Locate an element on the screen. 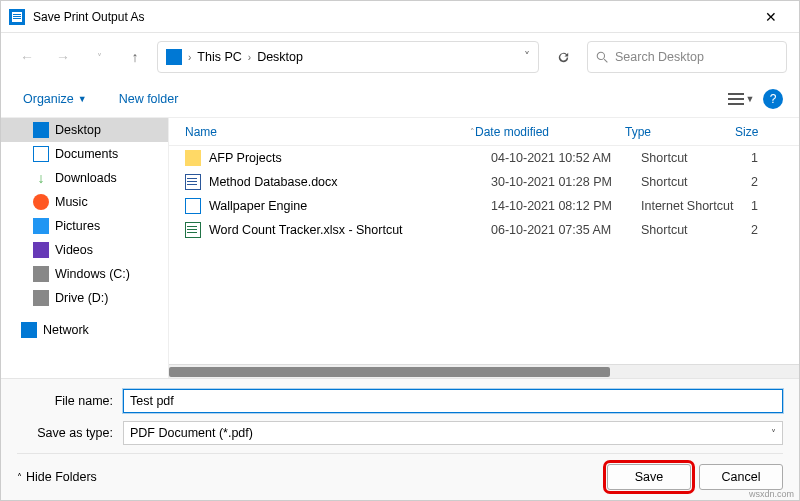 This screenshot has width=800, height=501. desktop-icon is located at coordinates (41, 130).